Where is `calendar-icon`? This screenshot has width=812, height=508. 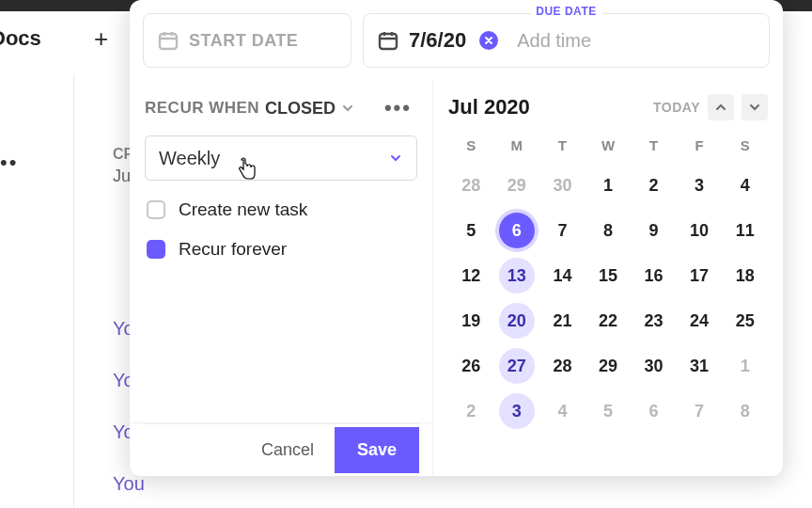
calendar-icon is located at coordinates (388, 40).